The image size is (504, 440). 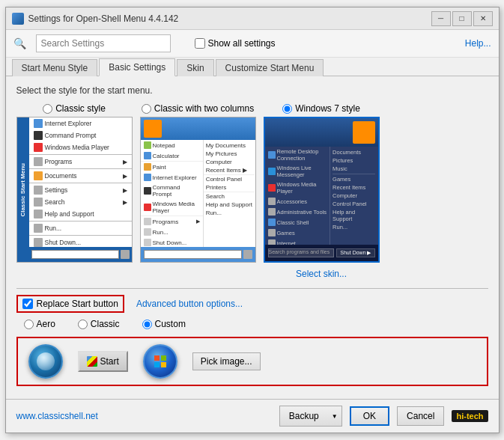 I want to click on backup-dropdown-button: ▼, so click(x=335, y=416).